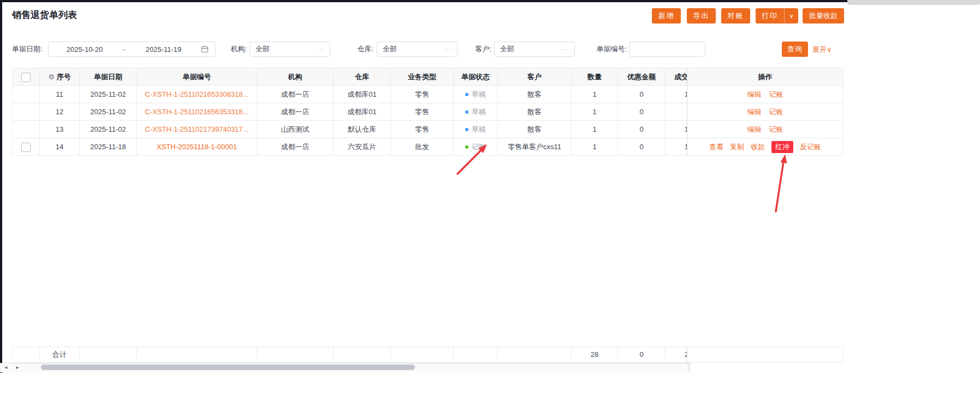 The width and height of the screenshot is (980, 399). What do you see at coordinates (666, 16) in the screenshot?
I see `add-button: 新增` at bounding box center [666, 16].